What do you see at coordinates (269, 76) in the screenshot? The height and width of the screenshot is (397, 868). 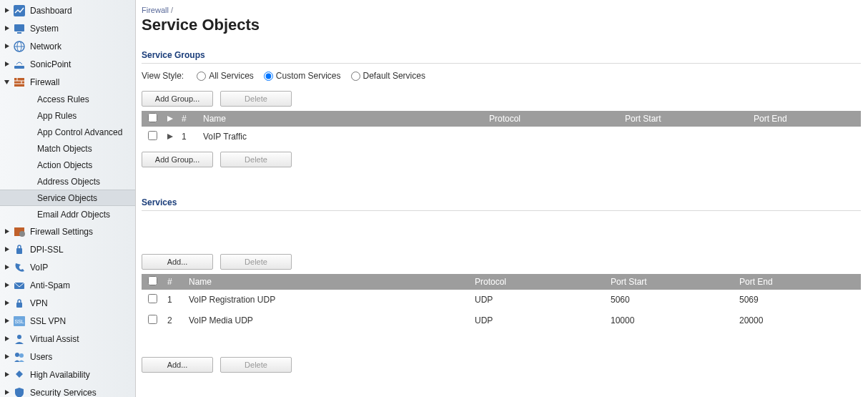 I see `radio-custom-services-input` at bounding box center [269, 76].